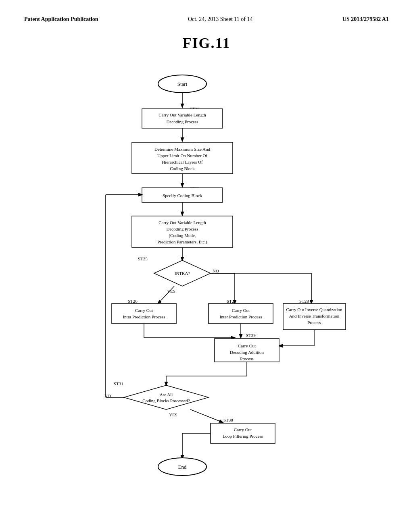 This screenshot has width=413, height=532. Describe the element at coordinates (194, 189) in the screenshot. I see `svg-text: ST23` at that location.